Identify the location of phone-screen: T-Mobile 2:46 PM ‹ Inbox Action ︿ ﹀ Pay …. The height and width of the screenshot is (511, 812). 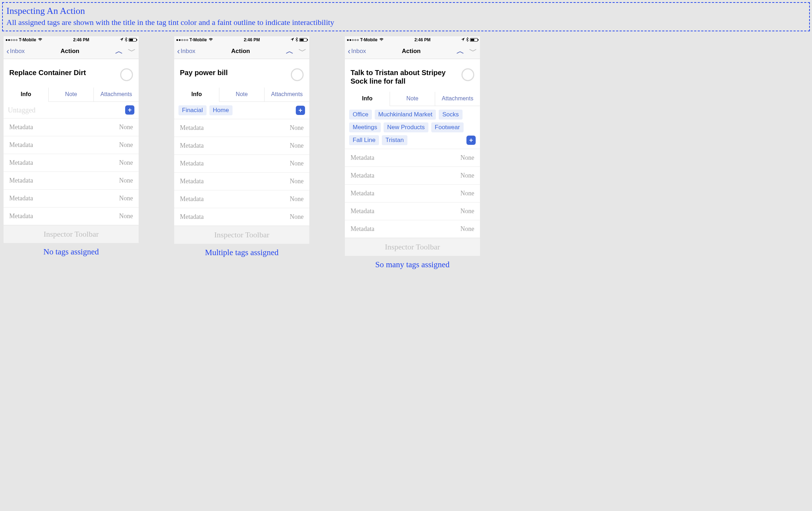
(242, 140).